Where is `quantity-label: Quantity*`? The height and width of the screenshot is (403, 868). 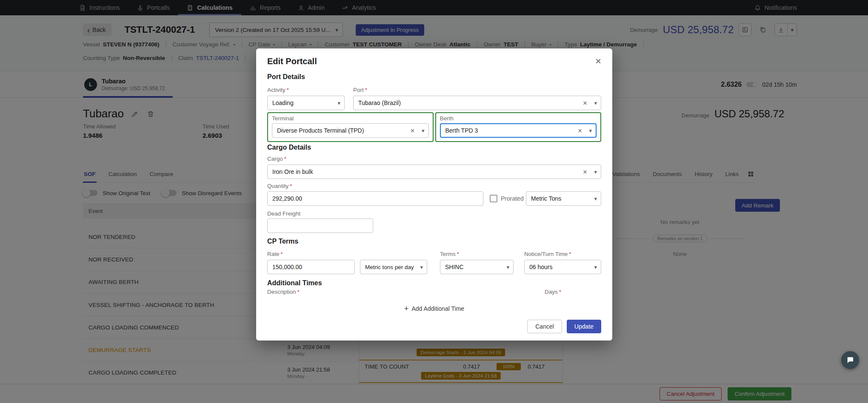 quantity-label: Quantity* is located at coordinates (434, 186).